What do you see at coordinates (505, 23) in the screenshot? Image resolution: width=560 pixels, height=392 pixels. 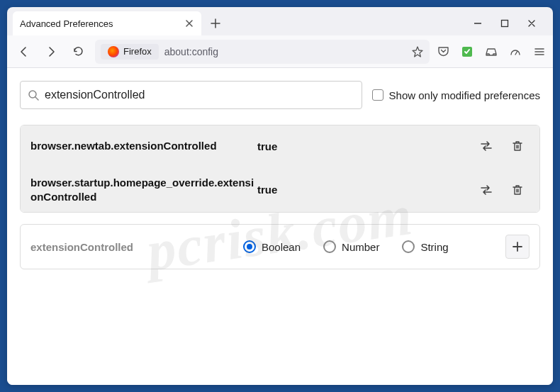 I see `maximize-button` at bounding box center [505, 23].